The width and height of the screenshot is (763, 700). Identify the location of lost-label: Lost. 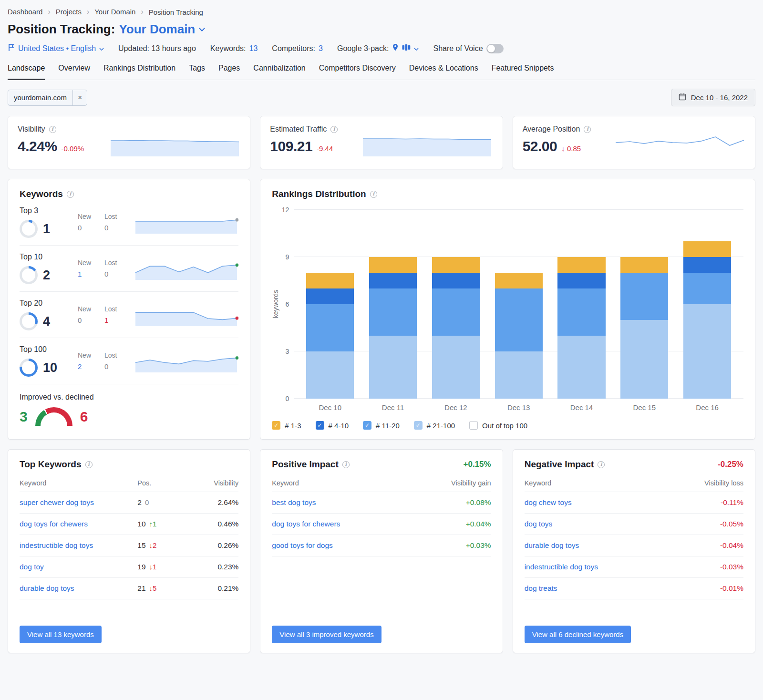
(111, 309).